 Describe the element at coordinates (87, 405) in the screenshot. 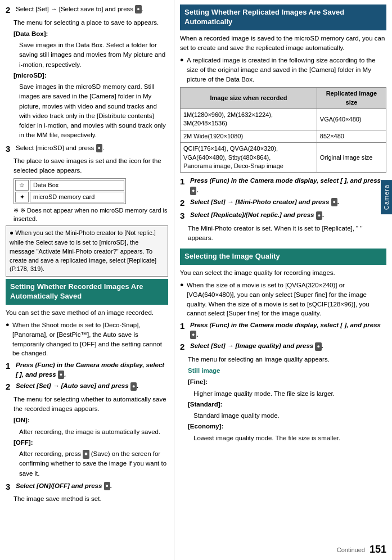

I see `left-step-2-desc: The menu for selecting whether to automa…` at that location.